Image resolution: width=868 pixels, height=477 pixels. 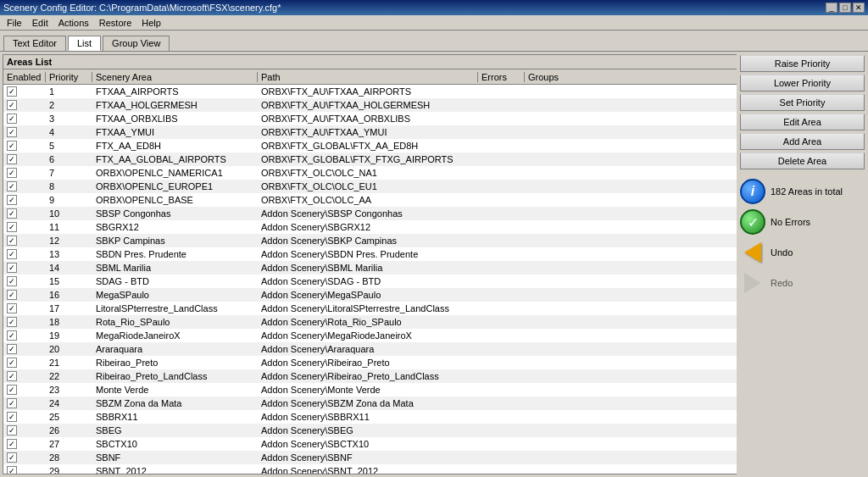 What do you see at coordinates (370, 200) in the screenshot?
I see `table-row: 9 ORBX\OPENLC_BASE ORBX\FTX_OLC\OLC_AA` at bounding box center [370, 200].